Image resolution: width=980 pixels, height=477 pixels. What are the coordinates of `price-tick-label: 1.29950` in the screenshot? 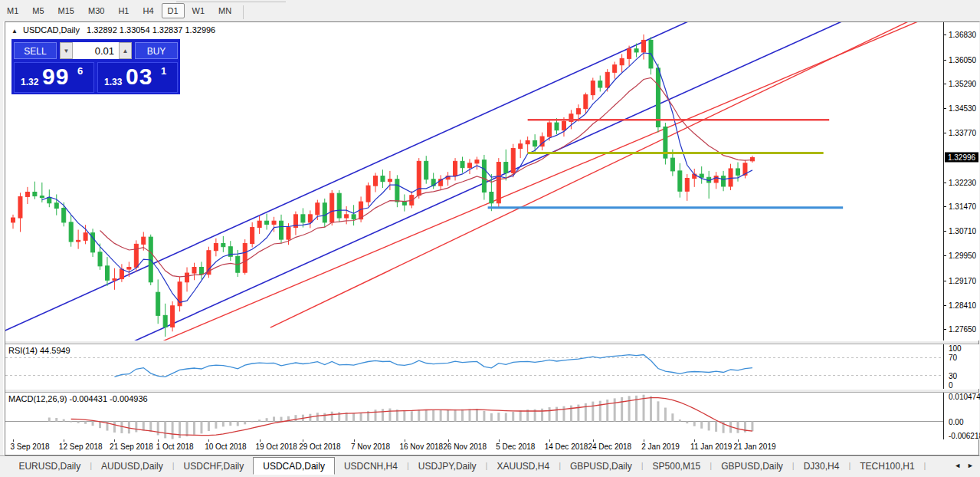 It's located at (962, 256).